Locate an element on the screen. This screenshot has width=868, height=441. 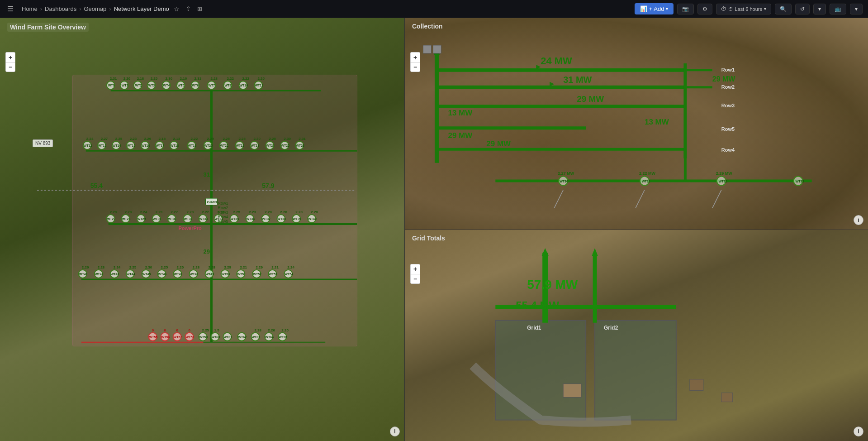
breadcrumb-home: Home is located at coordinates (30, 9).